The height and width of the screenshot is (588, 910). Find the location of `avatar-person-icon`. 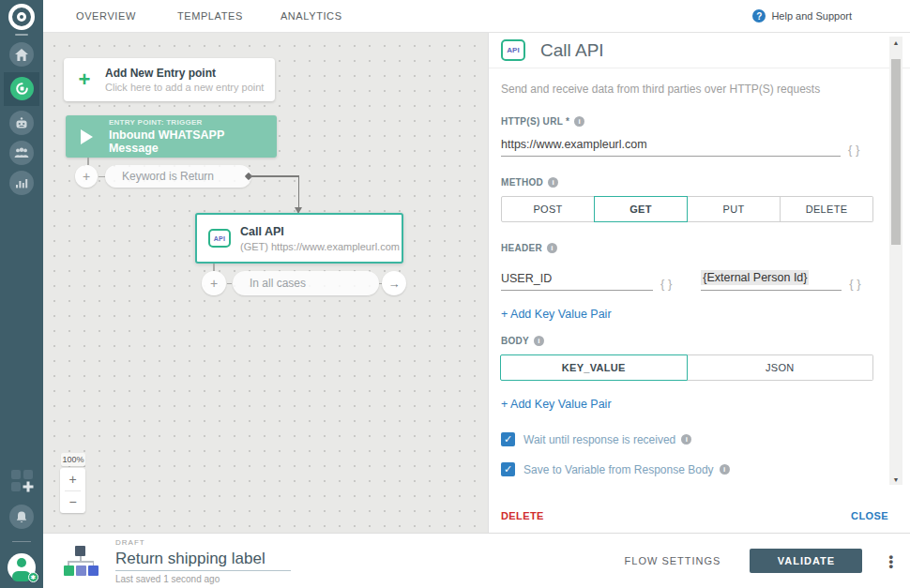

avatar-person-icon is located at coordinates (22, 563).